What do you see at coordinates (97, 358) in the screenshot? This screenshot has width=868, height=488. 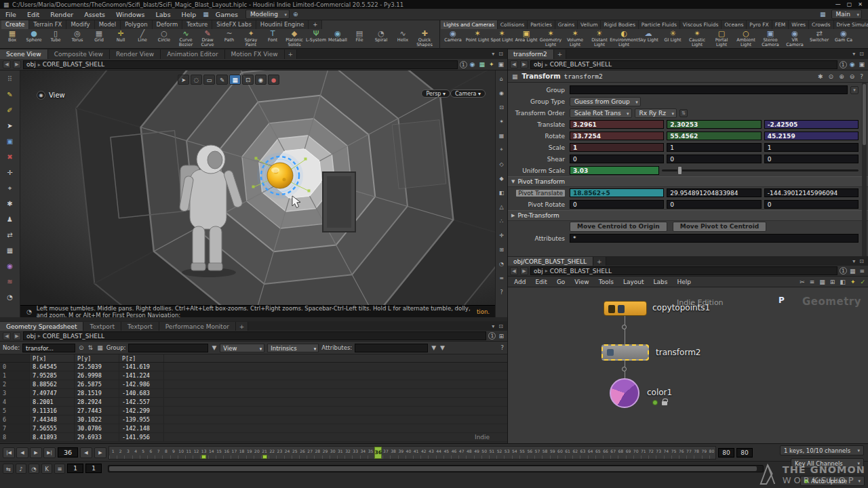 I see `column-header: P[y]` at bounding box center [97, 358].